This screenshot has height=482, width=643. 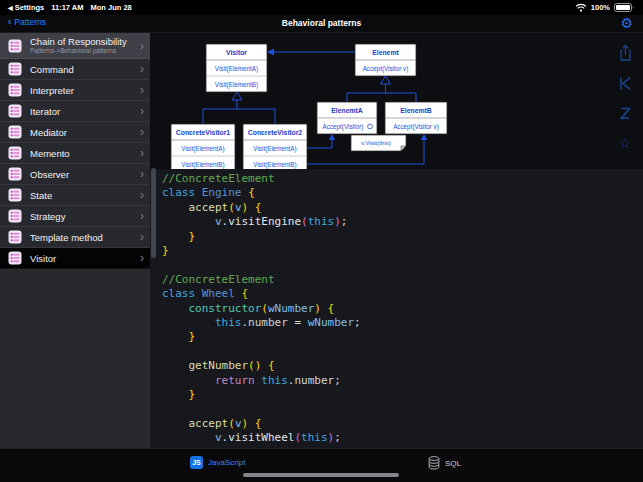 I want to click on skip-to-start-icon, so click(x=625, y=83).